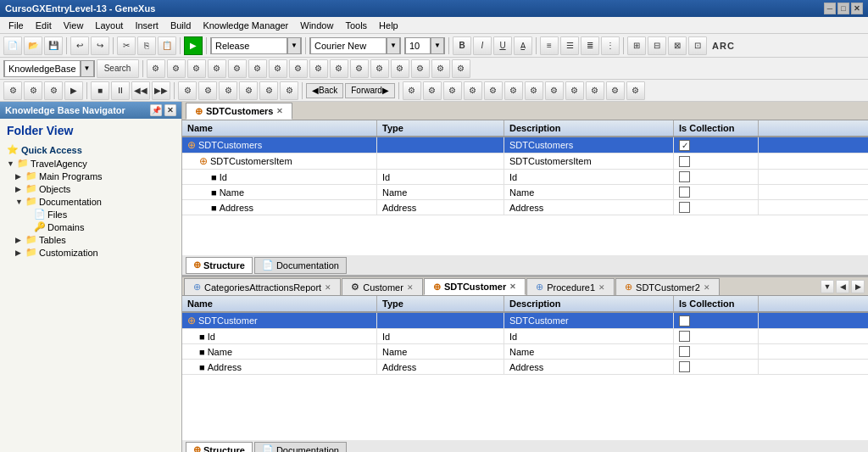 This screenshot has width=868, height=452. Describe the element at coordinates (685, 176) in the screenshot. I see `checkbox-iscoll3` at that location.